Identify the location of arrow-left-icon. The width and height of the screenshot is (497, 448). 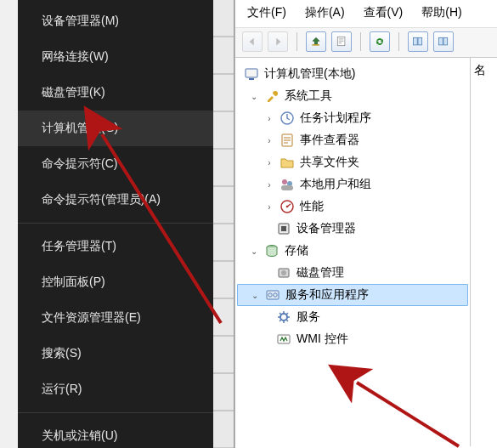
(252, 42).